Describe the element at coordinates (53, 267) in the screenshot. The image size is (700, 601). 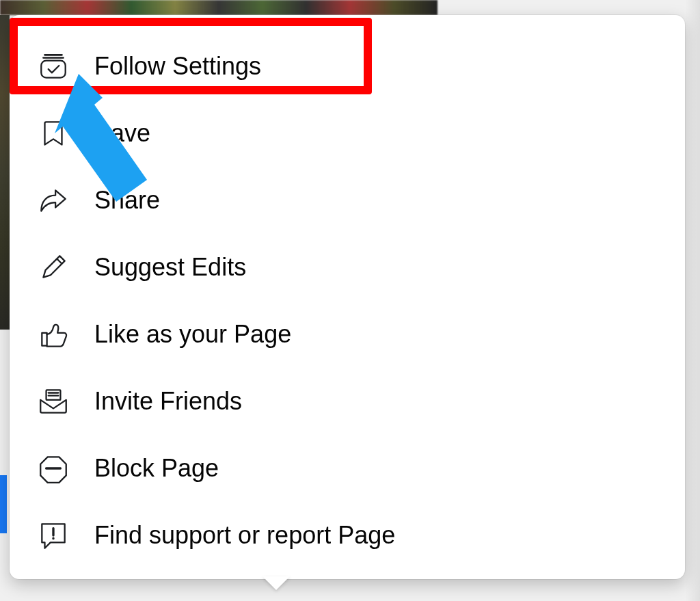
I see `pencil-icon` at that location.